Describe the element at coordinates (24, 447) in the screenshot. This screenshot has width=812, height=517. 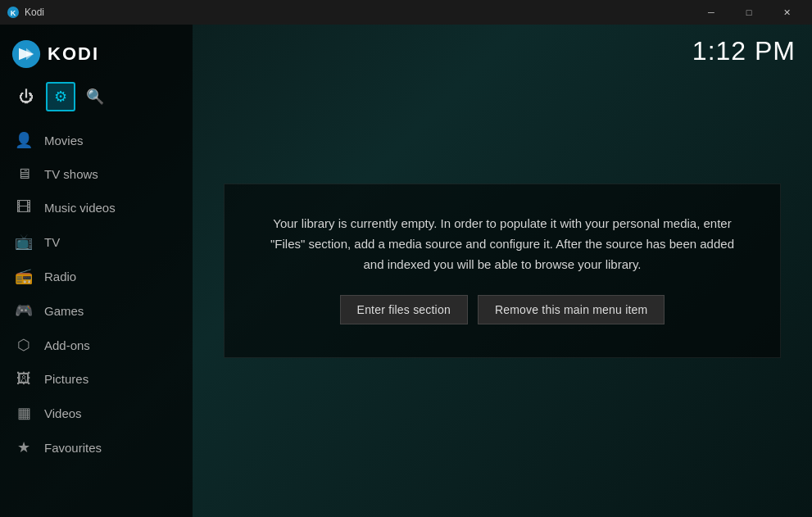
I see `favourites-icon: ★` at that location.